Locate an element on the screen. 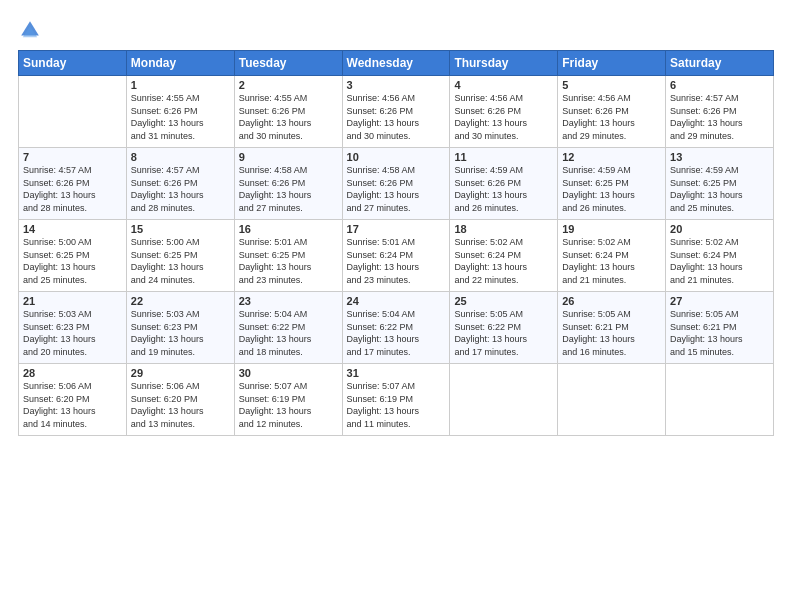 The image size is (792, 612). day-number: 20 is located at coordinates (720, 229).